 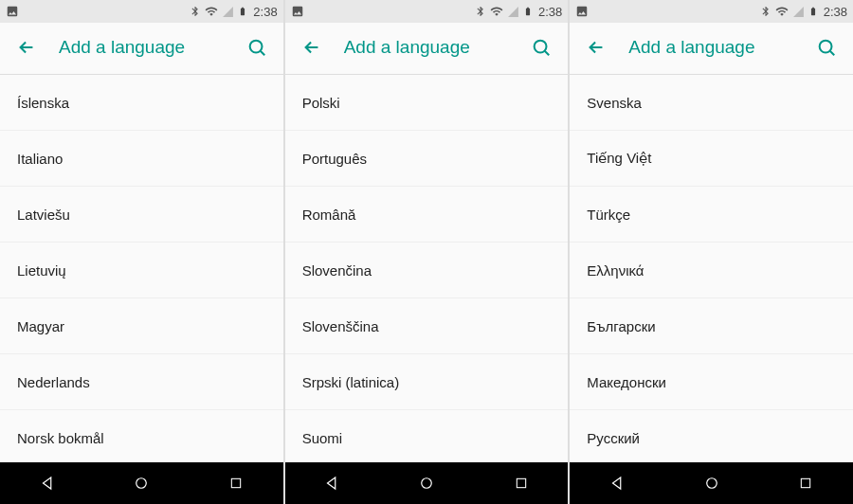 I want to click on language-label: Srpski (latinica), so click(x=351, y=383).